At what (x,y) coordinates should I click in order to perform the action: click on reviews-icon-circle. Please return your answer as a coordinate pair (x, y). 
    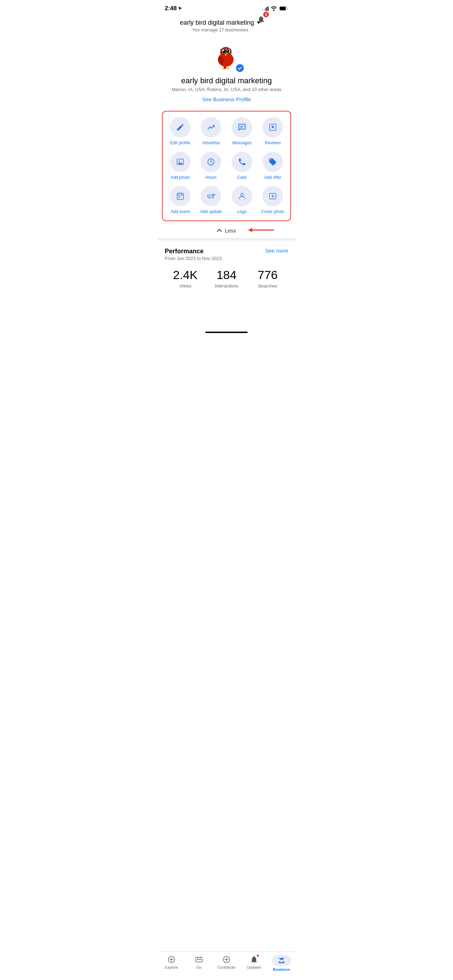
    Looking at the image, I should click on (273, 127).